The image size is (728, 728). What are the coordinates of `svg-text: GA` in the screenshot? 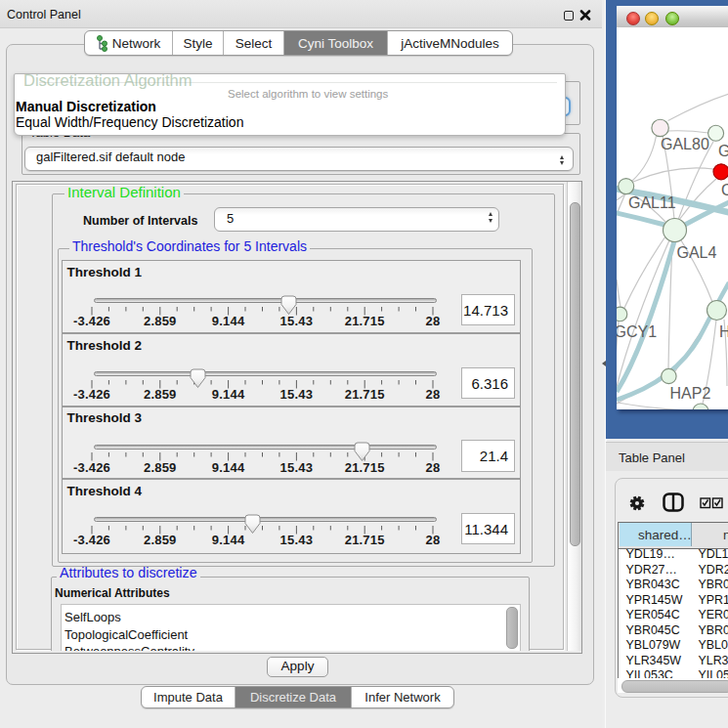 It's located at (723, 150).